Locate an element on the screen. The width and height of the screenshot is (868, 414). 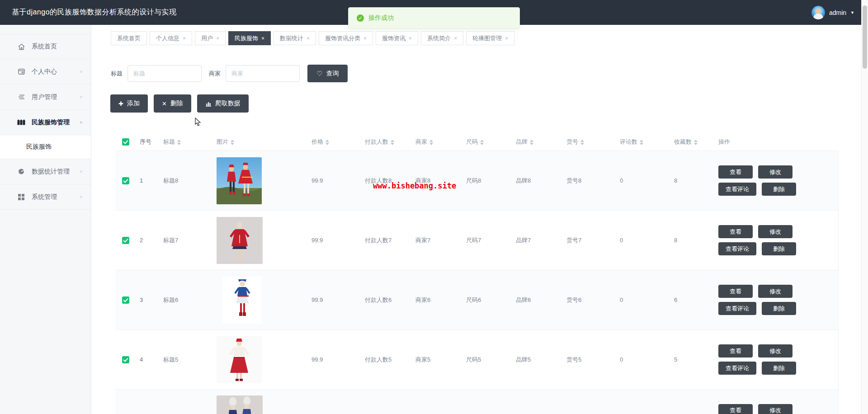
chevron-up-icon: ∧ is located at coordinates (81, 122).